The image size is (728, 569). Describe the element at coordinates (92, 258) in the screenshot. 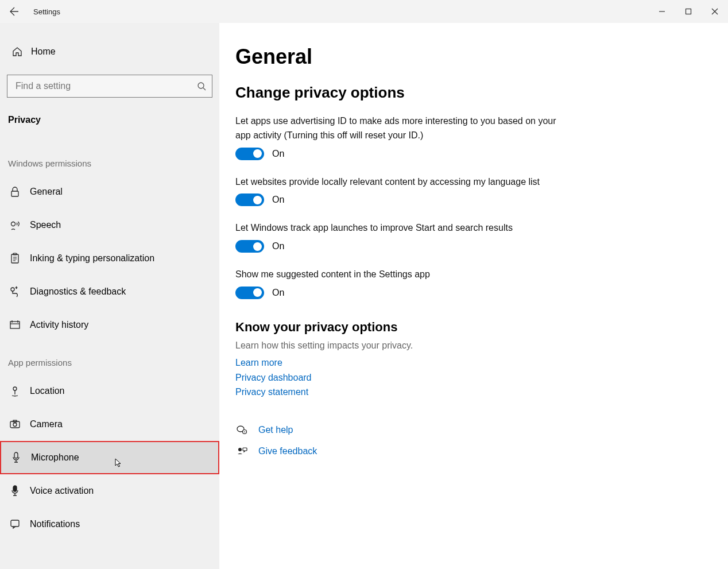

I see `sidebar-item-label: Inking & typing personalization` at that location.